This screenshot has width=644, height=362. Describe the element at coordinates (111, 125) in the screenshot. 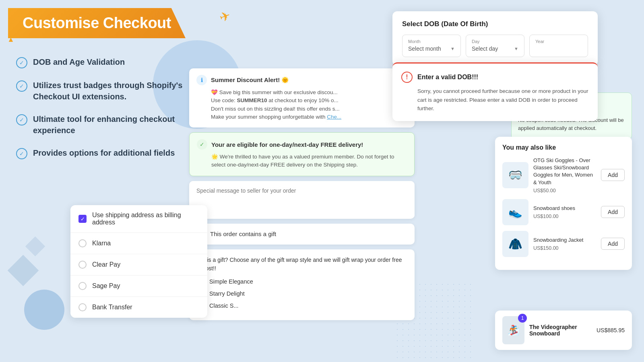

I see `feature-text-3: Ultimate tool for enhancing checkout exp…` at that location.